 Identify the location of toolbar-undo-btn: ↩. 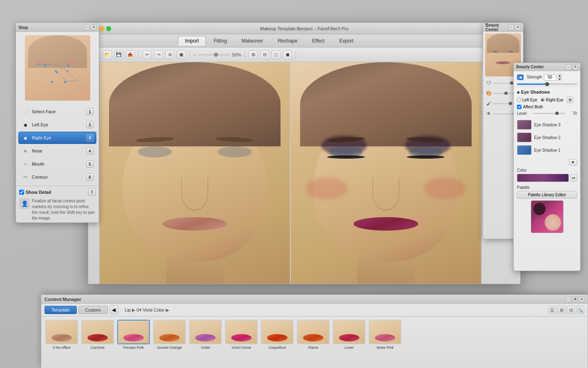
(147, 55).